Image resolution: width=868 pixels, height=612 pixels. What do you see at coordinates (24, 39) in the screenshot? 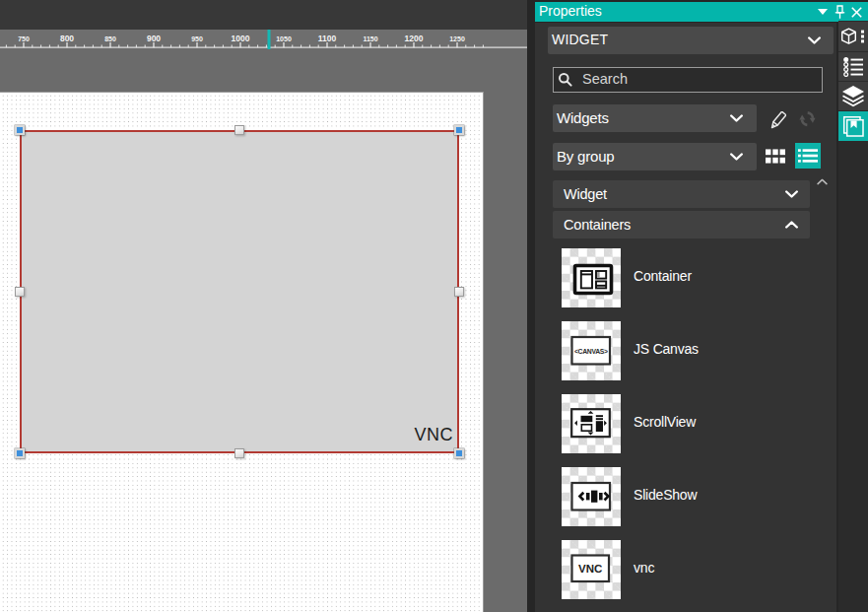
I see `svg-text: 750` at bounding box center [24, 39].